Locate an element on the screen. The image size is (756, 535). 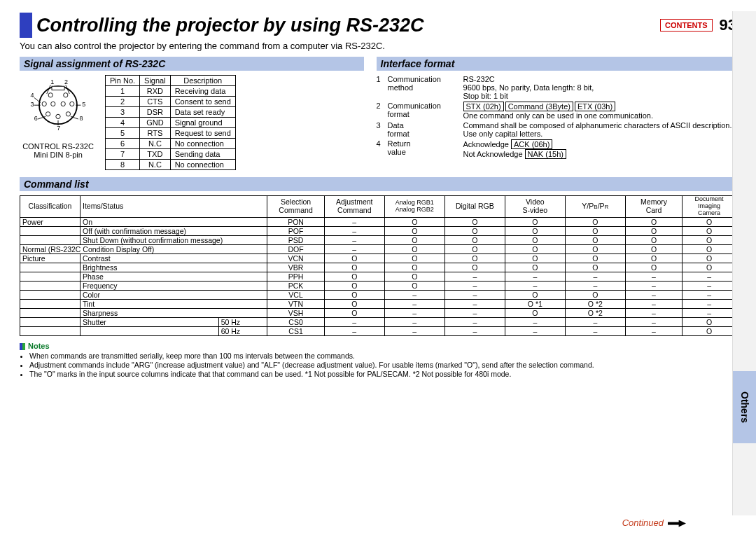
pin-h1: Pin No. is located at coordinates (123, 81).